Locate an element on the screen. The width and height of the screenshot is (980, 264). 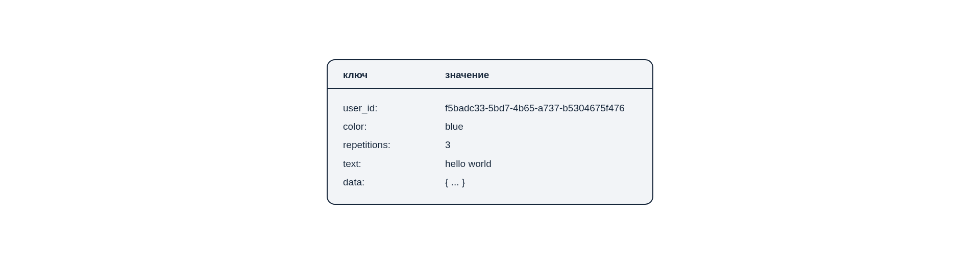
row-key: color: is located at coordinates (394, 127).